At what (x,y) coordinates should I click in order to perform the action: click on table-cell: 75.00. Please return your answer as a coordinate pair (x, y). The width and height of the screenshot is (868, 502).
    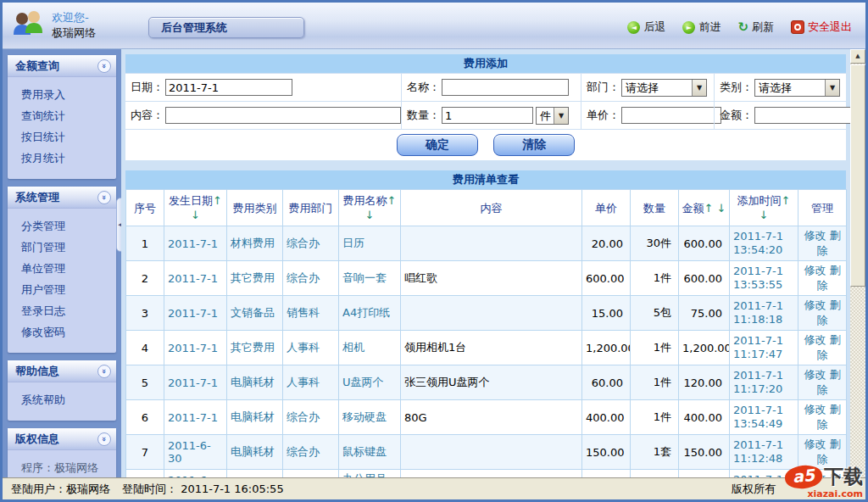
    Looking at the image, I should click on (704, 314).